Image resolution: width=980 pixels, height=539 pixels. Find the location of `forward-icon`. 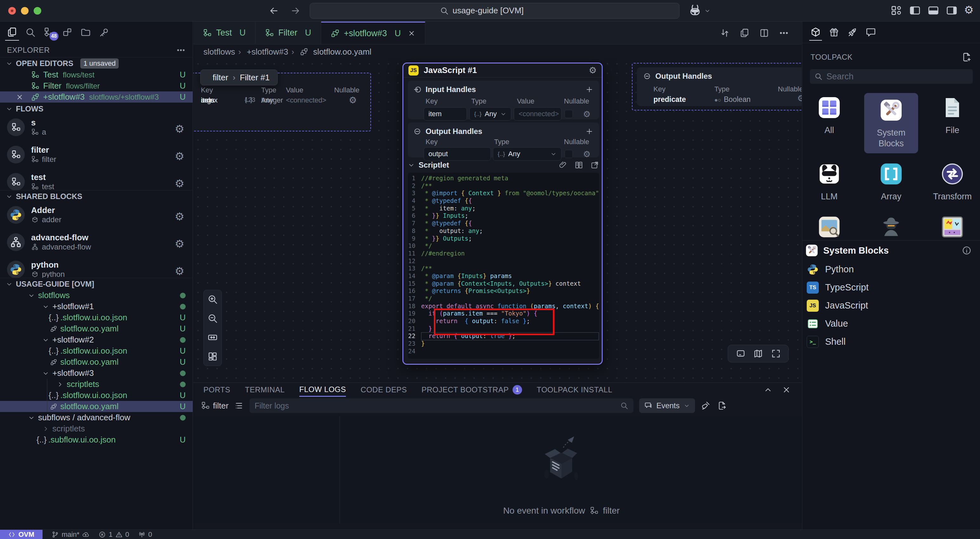

forward-icon is located at coordinates (295, 11).